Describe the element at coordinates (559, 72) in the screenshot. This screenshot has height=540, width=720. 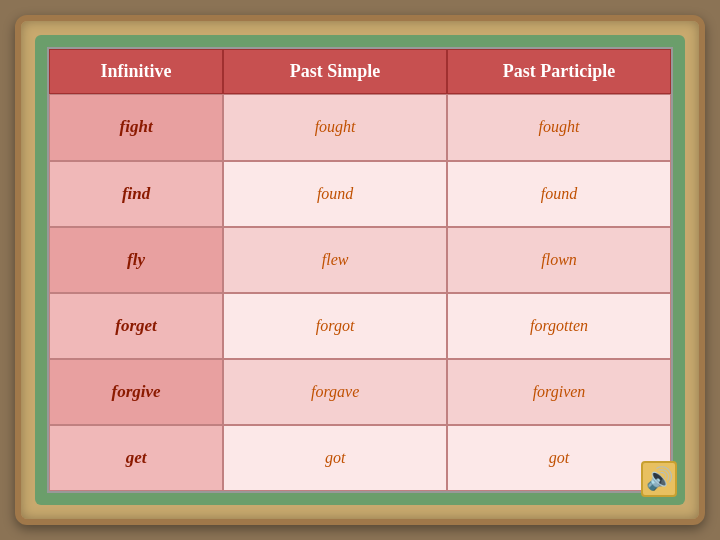
I see `header-past-participle: Past Participle` at that location.